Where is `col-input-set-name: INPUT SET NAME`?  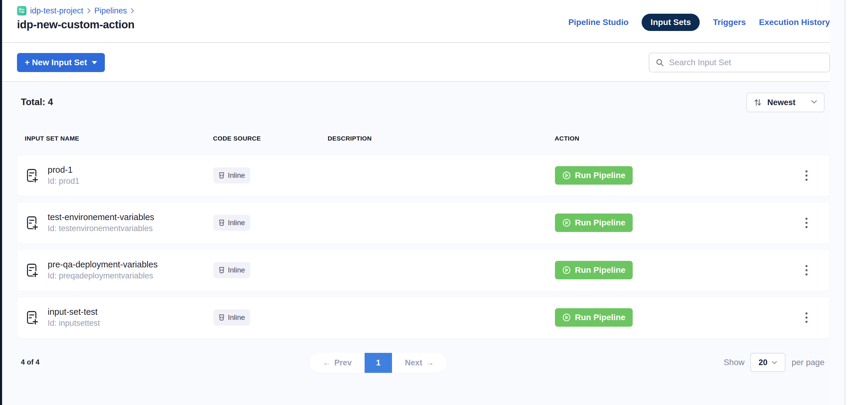 col-input-set-name: INPUT SET NAME is located at coordinates (119, 138).